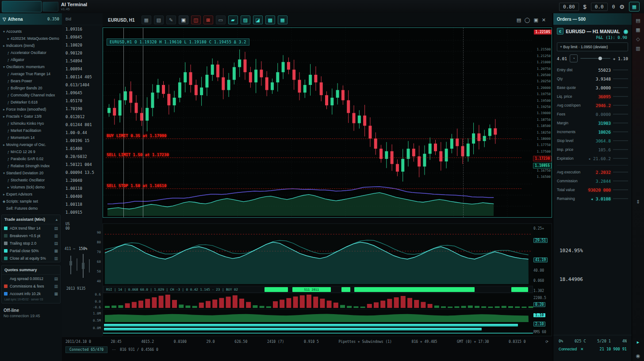 The image size is (644, 361). I want to click on market-watch-price-row: 0.613/1404, so click(82, 85).